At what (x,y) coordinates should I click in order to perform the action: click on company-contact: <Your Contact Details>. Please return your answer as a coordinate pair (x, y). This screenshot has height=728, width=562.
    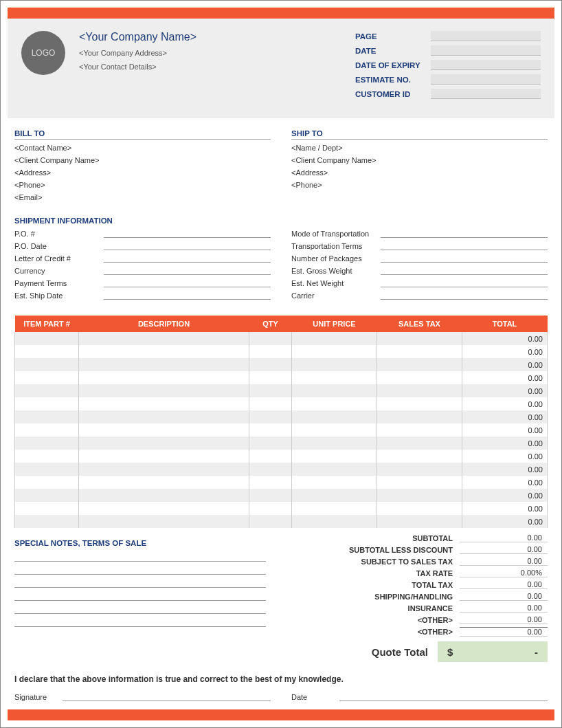
    Looking at the image, I should click on (210, 67).